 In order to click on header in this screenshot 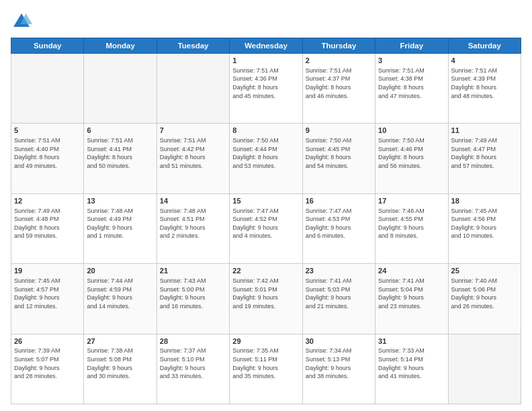, I will do `click(266, 21)`.